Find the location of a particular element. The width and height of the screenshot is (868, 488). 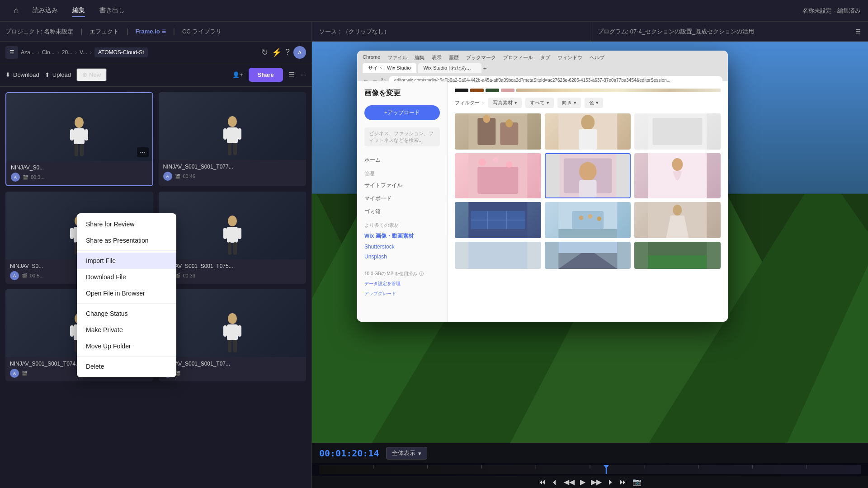

top-menu-bar: ⌂ 読み込み 編集 書き出し 名称未設定 - 編集済み is located at coordinates (434, 11).